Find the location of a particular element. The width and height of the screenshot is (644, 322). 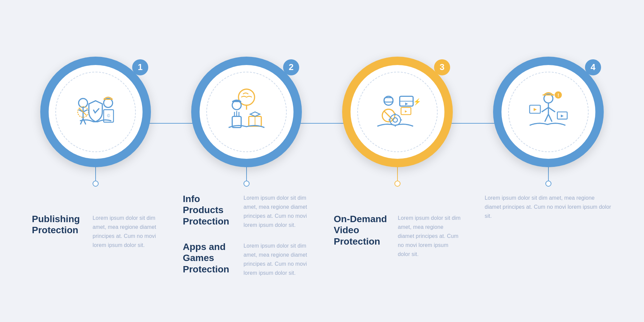

item-2-number: 2 is located at coordinates (291, 67).